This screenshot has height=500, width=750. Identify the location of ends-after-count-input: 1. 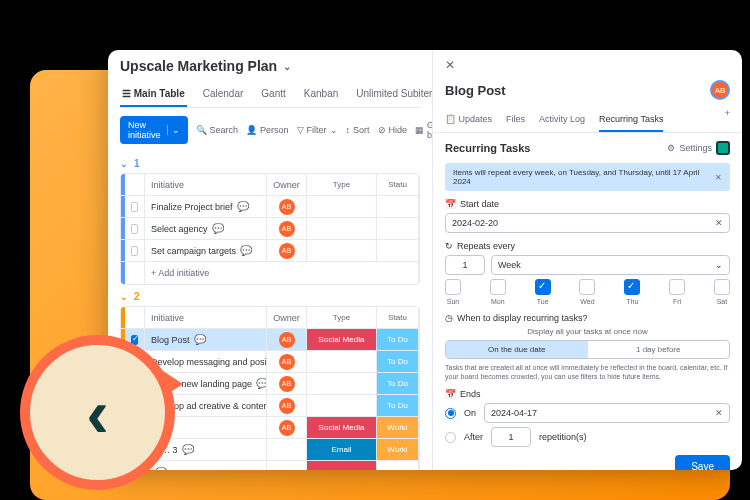
(511, 437).